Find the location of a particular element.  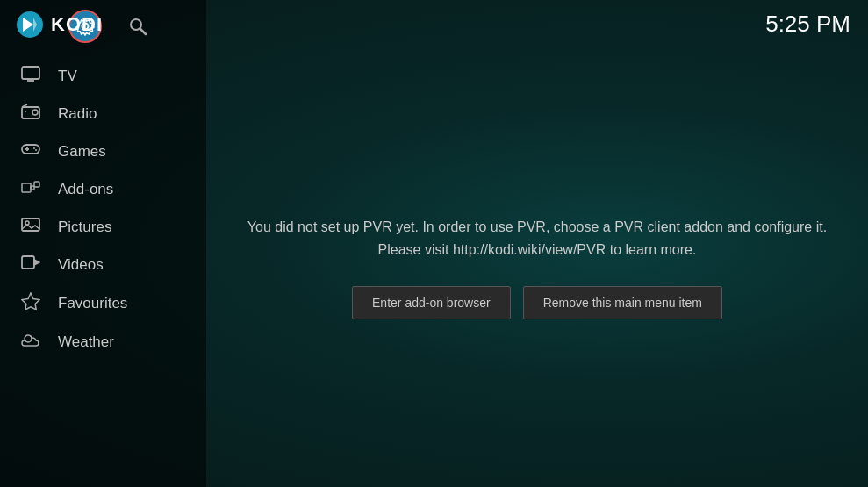

sidebar-item-games-label: Games is located at coordinates (82, 152).